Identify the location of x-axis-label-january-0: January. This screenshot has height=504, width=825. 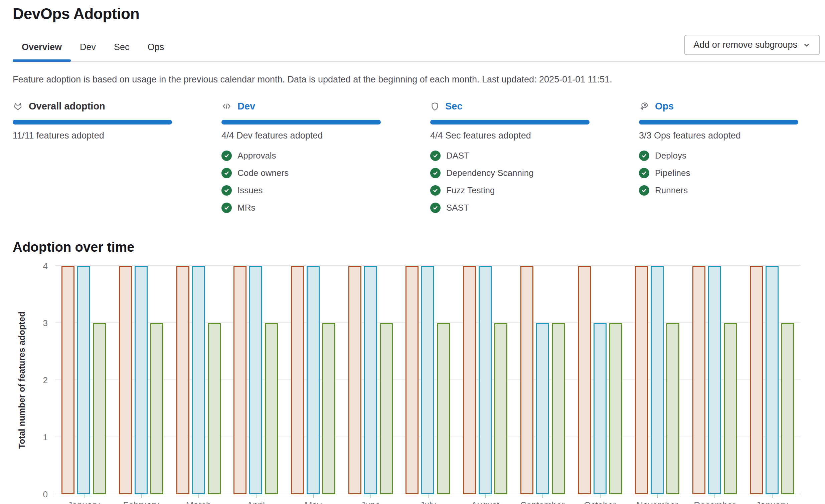
(84, 502).